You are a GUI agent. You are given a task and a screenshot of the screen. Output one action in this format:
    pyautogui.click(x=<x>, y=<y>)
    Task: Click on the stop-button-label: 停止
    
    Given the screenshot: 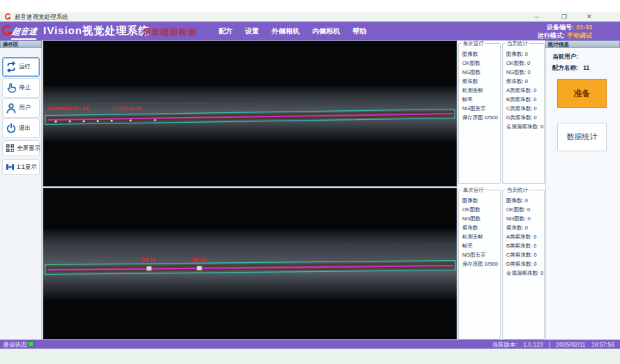 What is the action you would take?
    pyautogui.click(x=25, y=88)
    